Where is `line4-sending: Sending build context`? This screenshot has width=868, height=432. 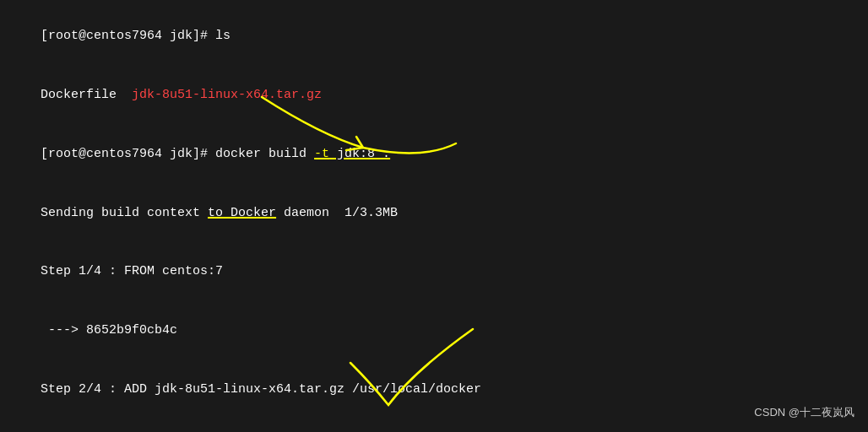 line4-sending: Sending build context is located at coordinates (124, 213).